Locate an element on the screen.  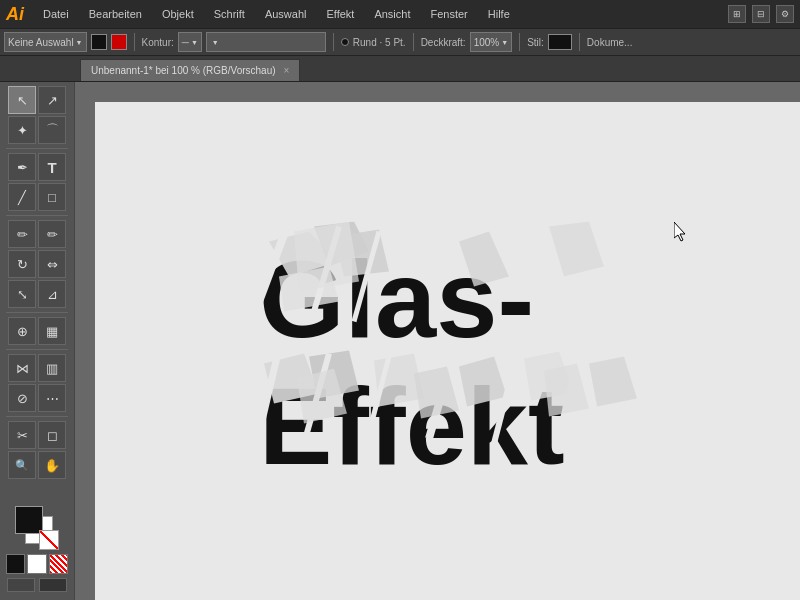
toolbox: ↖ ↗ ✦ ⌒ ✒ T ╱ □ ✏ ✏ ↻ ⇔ ⤡ ⊿ ⊕ is located at coordinates (38, 341).